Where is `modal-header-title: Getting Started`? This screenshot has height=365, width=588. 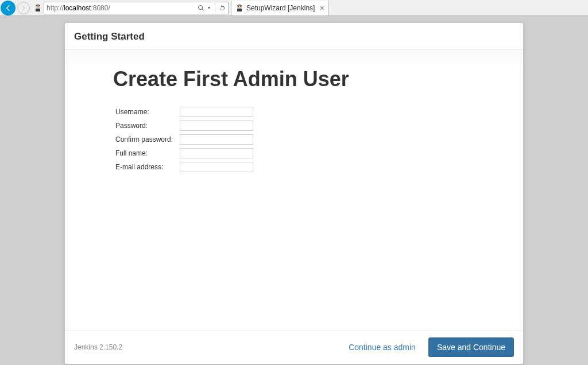 modal-header-title: Getting Started is located at coordinates (294, 37).